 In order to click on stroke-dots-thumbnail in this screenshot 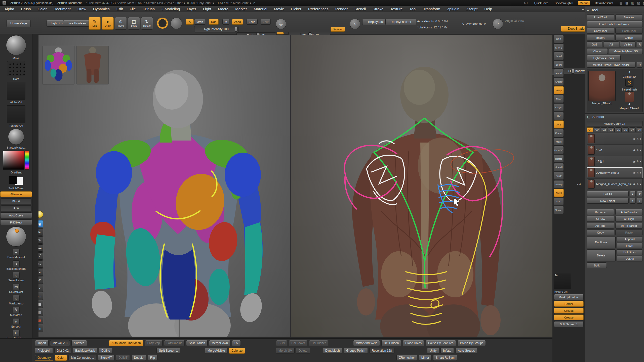, I will do `click(16, 69)`.